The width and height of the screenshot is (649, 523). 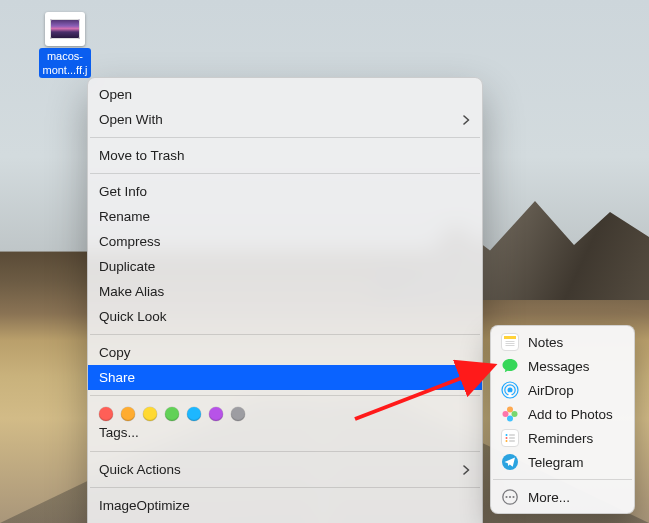 I want to click on share-submenu: Notes Messages AirDrop Add to, so click(x=562, y=420).